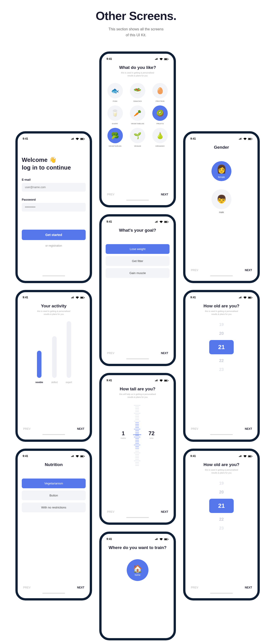  What do you see at coordinates (54, 246) in the screenshot?
I see `registration-link: or registration` at bounding box center [54, 246].